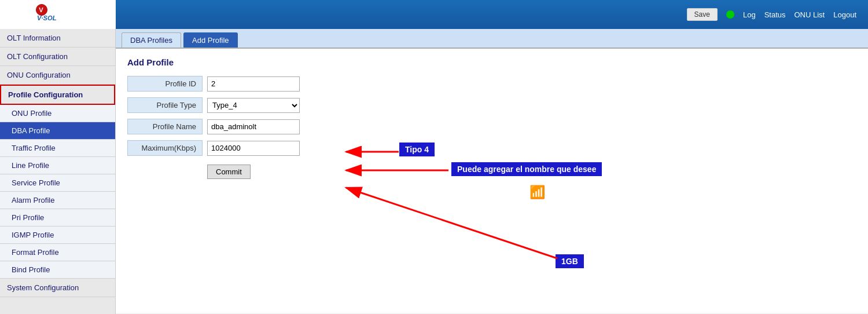 Image resolution: width=868 pixels, height=314 pixels. I want to click on sidebar-sub-item-onu-profile: ONU Profile, so click(58, 114).